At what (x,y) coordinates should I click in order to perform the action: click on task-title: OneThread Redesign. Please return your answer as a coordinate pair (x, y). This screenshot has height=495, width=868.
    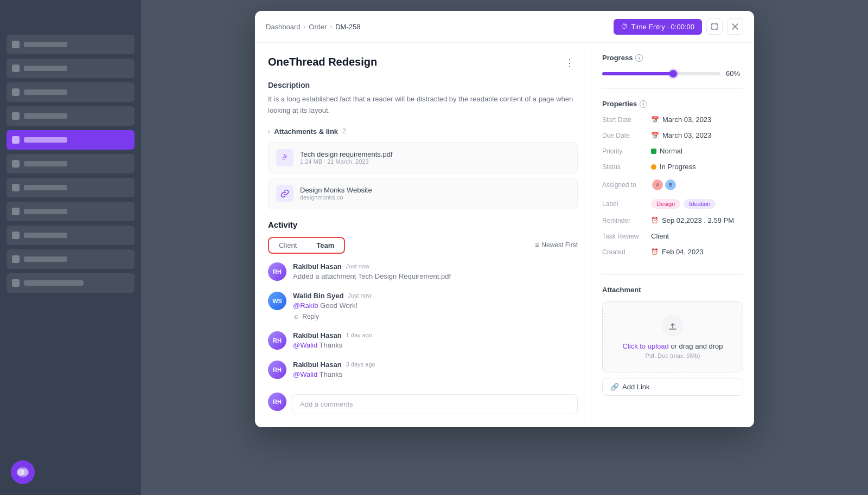
    Looking at the image, I should click on (322, 62).